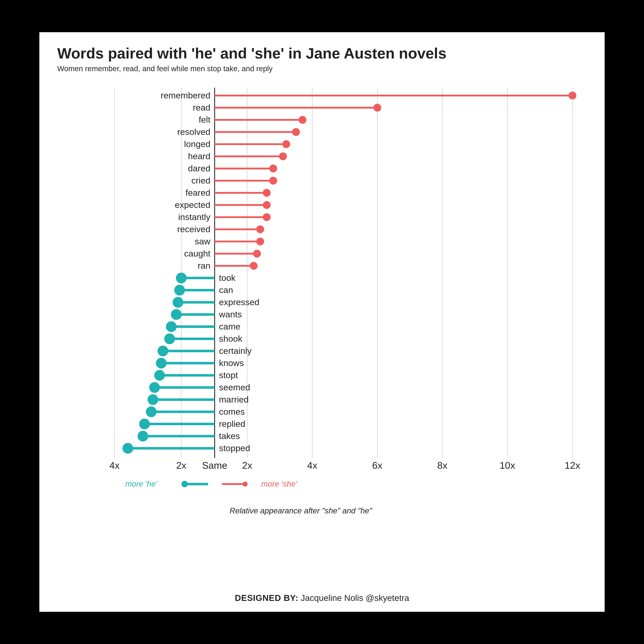 This screenshot has width=644, height=644. I want to click on x-tick: 6x, so click(377, 465).